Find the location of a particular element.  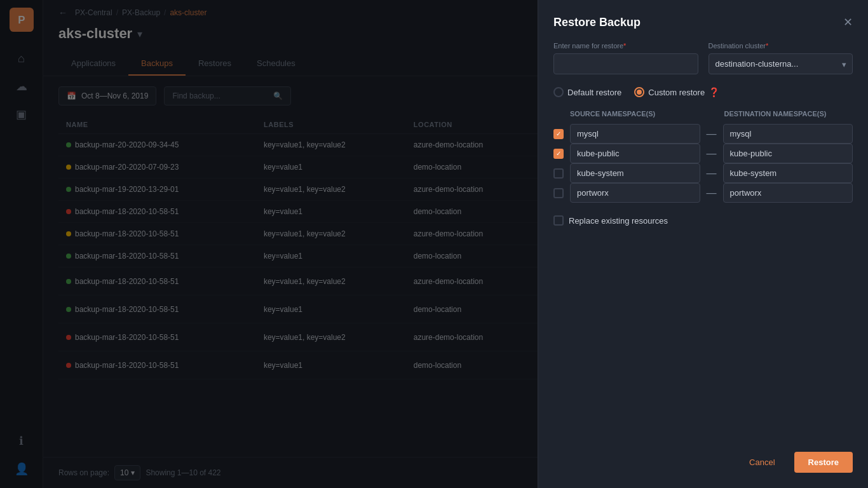

custom-restore-label: Custom restore is located at coordinates (676, 93).